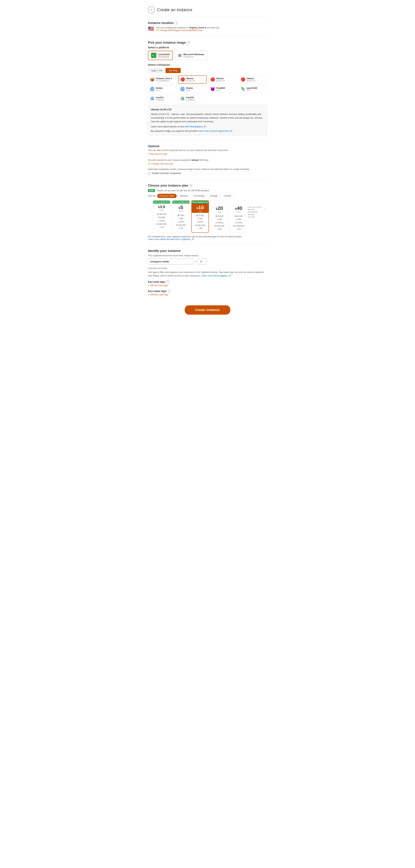 The image size is (415, 868). What do you see at coordinates (219, 217) in the screenshot?
I see `plan-card-20: $ 20 USD $20 USD4 GB2 vCPUs80 GB SSD4 TB` at bounding box center [219, 217].